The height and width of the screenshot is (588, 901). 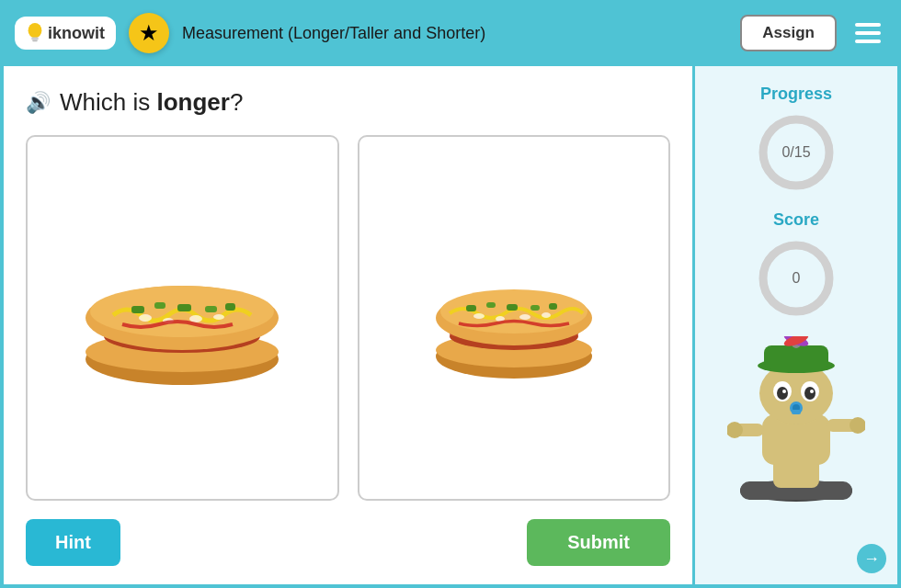 I want to click on submit-button: Submit, so click(x=599, y=542).